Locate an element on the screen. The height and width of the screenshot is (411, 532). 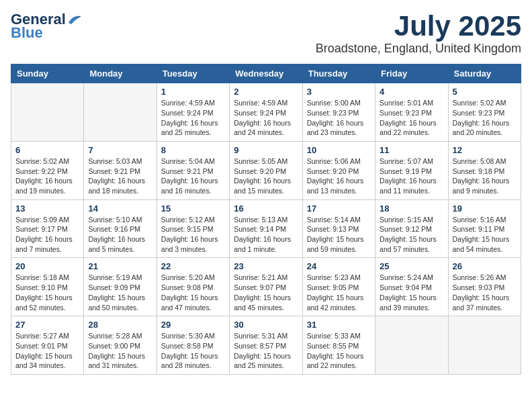
calendar-header-wednesday: Wednesday is located at coordinates (266, 74).